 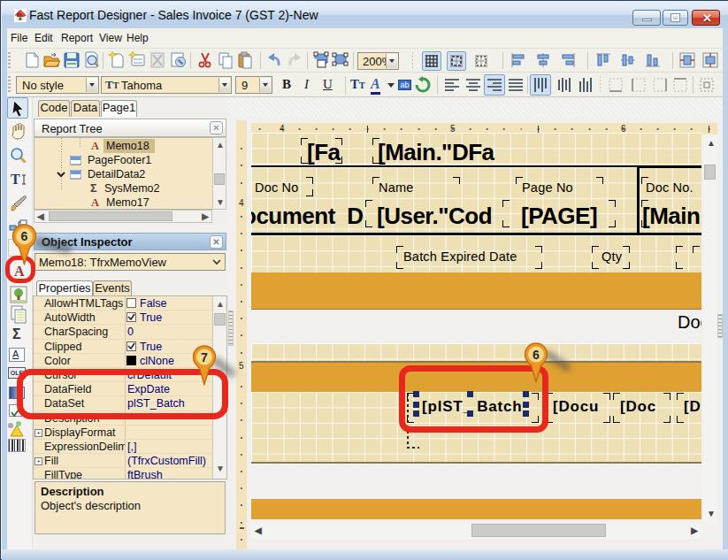 I want to click on svg-text: 7, so click(x=204, y=357).